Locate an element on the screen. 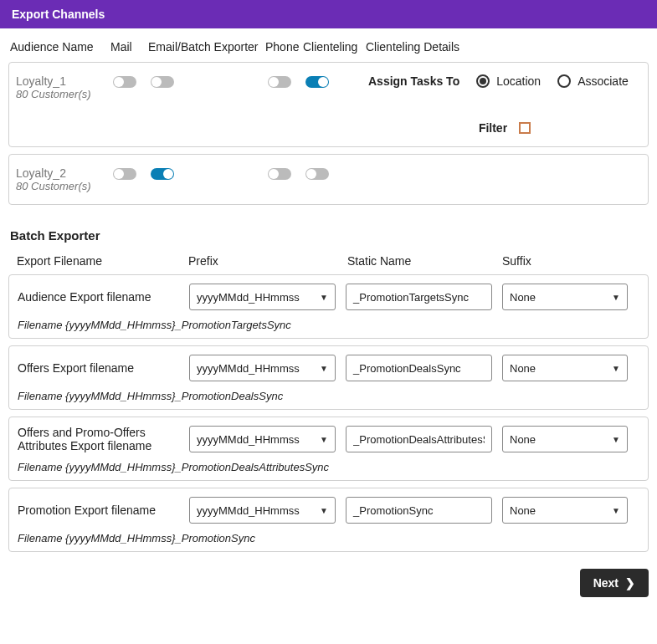  static-name-input: _PromotionDealsAttributesSync is located at coordinates (418, 439).